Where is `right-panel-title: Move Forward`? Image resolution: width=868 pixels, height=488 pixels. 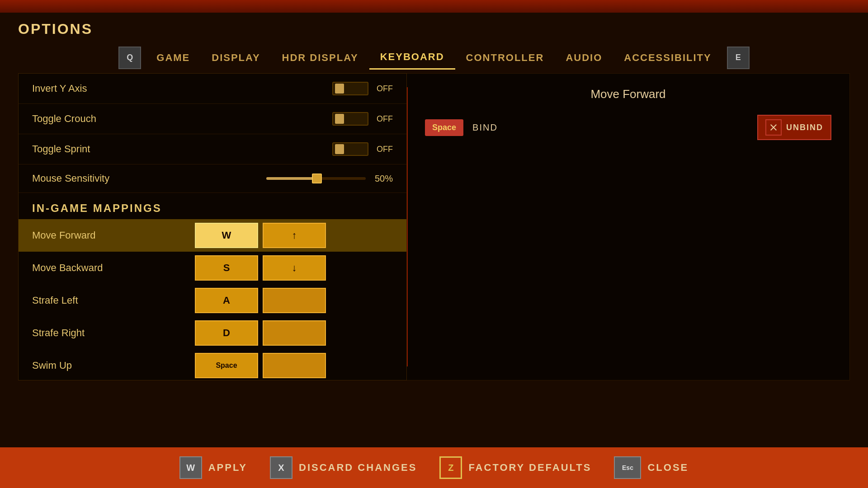 right-panel-title: Move Forward is located at coordinates (628, 94).